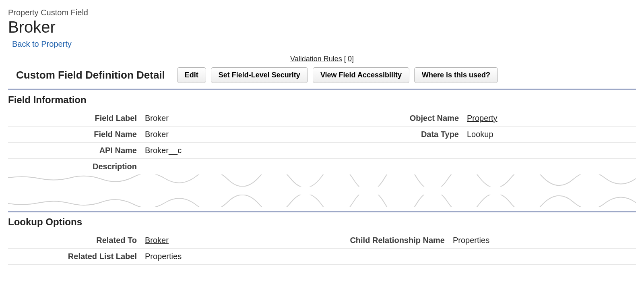 Image resolution: width=644 pixels, height=301 pixels. What do you see at coordinates (192, 75) in the screenshot?
I see `edit-button: Edit` at bounding box center [192, 75].